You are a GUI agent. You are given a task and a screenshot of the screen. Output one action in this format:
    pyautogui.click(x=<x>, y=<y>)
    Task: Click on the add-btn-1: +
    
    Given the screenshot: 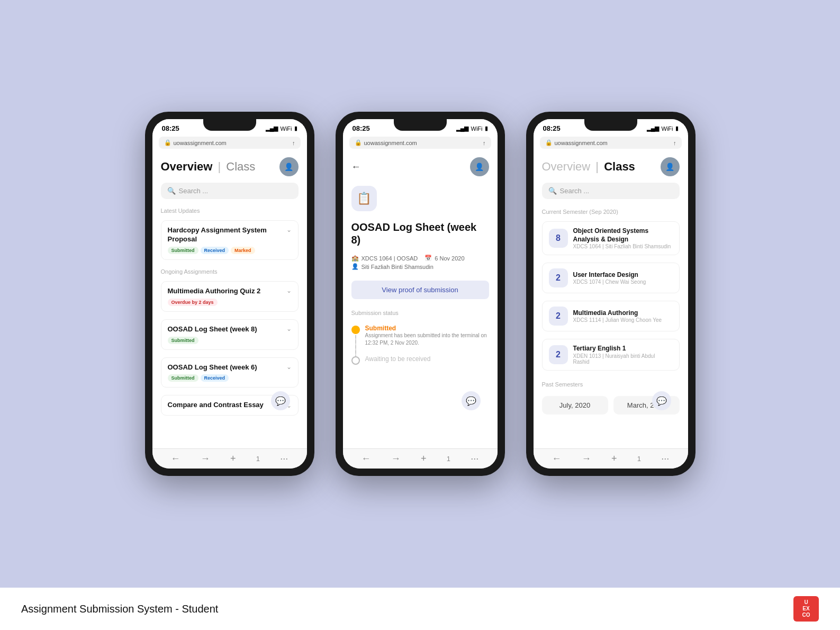 What is the action you would take?
    pyautogui.click(x=233, y=458)
    